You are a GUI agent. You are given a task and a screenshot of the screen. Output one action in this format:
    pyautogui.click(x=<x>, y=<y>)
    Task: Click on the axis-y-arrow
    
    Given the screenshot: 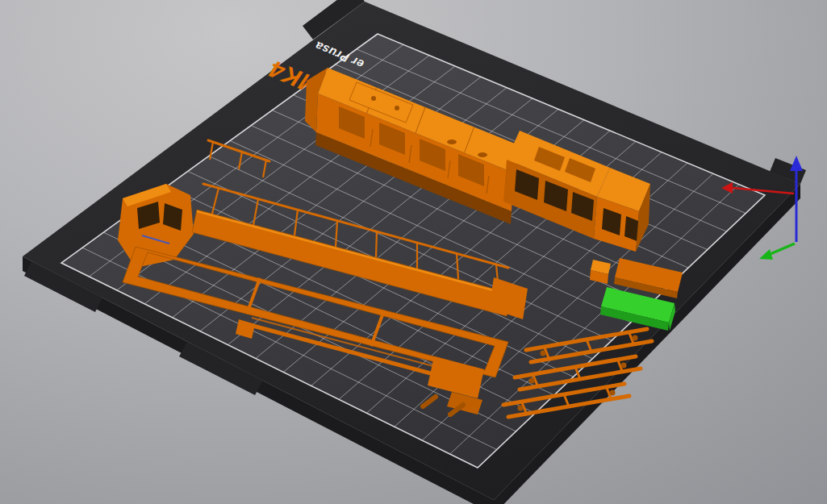 What is the action you would take?
    pyautogui.click(x=766, y=255)
    